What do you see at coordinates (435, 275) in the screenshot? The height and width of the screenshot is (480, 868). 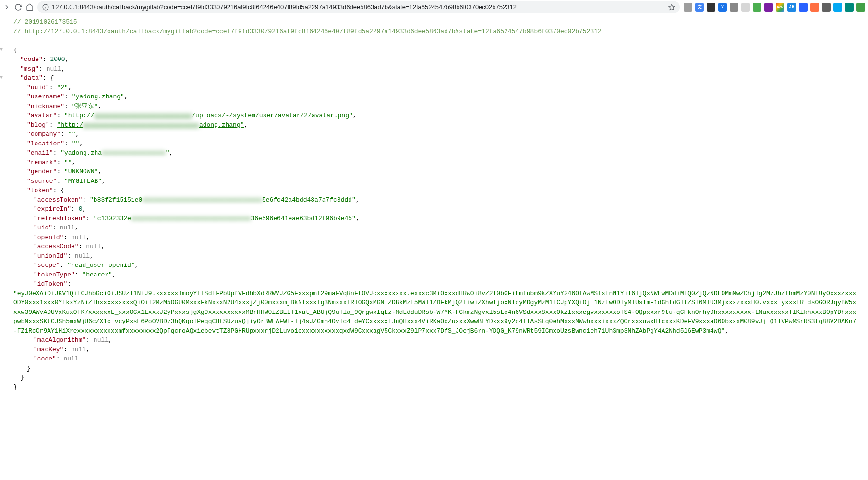 I see `json-row-tokentype: "tokenType": "bearer",` at bounding box center [435, 275].